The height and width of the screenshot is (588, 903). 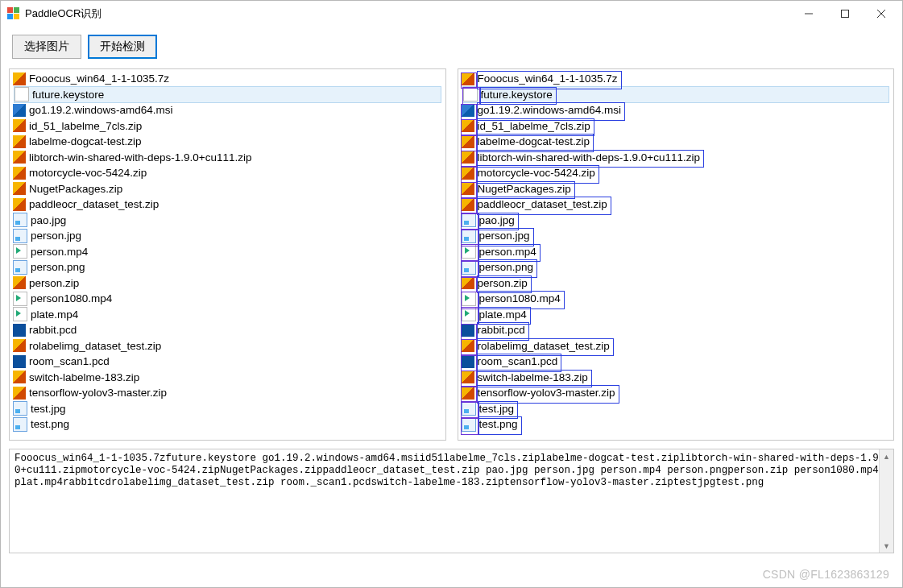 What do you see at coordinates (227, 205) in the screenshot?
I see `file-row: paddleocr_dataset_test.zip` at bounding box center [227, 205].